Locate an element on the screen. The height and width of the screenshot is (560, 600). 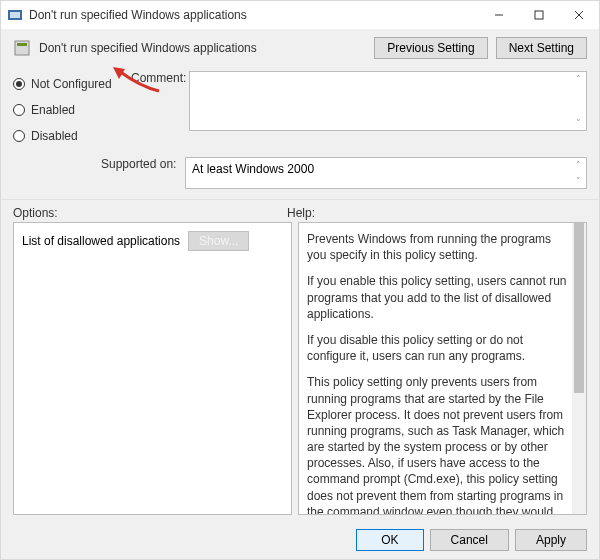
radio-label: Disabled is located at coordinates (54, 136).